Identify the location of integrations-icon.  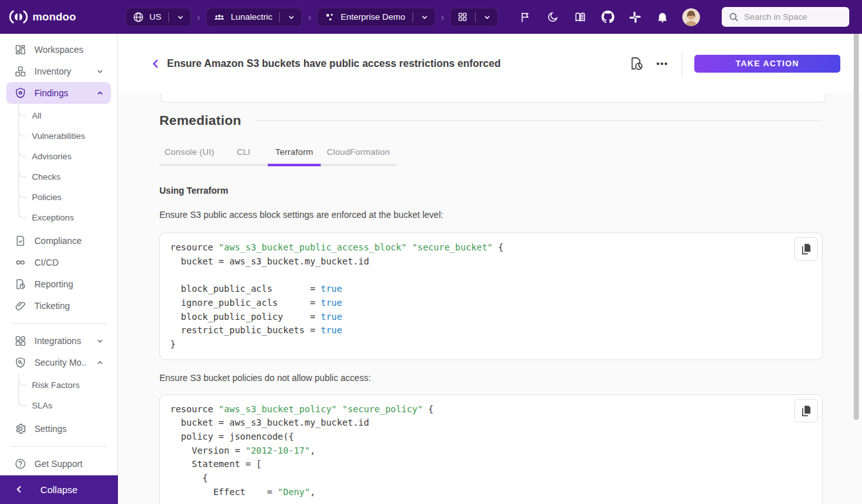
(20, 341).